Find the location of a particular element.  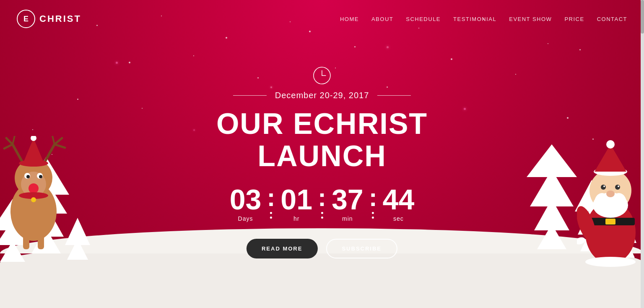

hero-title: OUR ECHRIST LAUNCH is located at coordinates (322, 140).